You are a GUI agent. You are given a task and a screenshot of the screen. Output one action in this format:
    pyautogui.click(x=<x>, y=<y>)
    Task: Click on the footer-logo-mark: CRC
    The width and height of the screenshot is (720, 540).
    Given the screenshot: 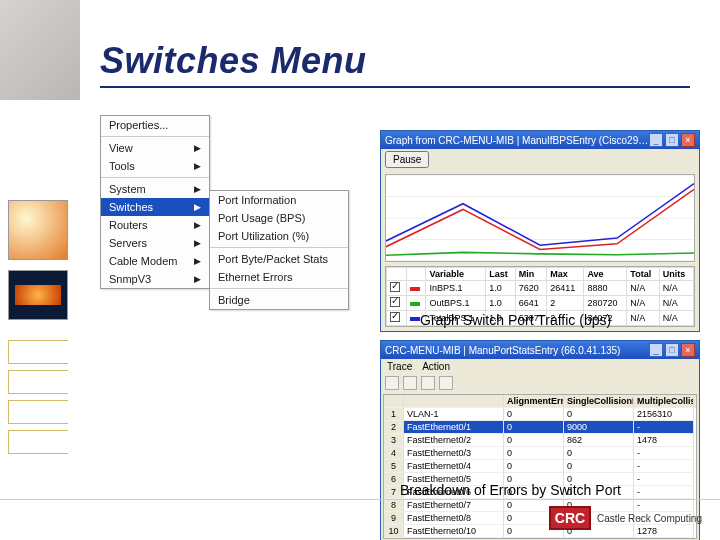 What is the action you would take?
    pyautogui.click(x=570, y=518)
    